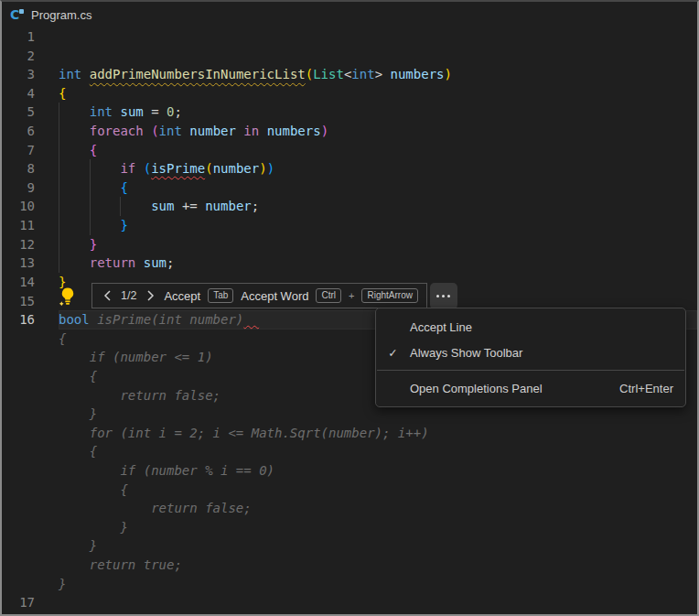  Describe the element at coordinates (350, 15) in the screenshot. I see `title-bar: C Program.cs` at that location.